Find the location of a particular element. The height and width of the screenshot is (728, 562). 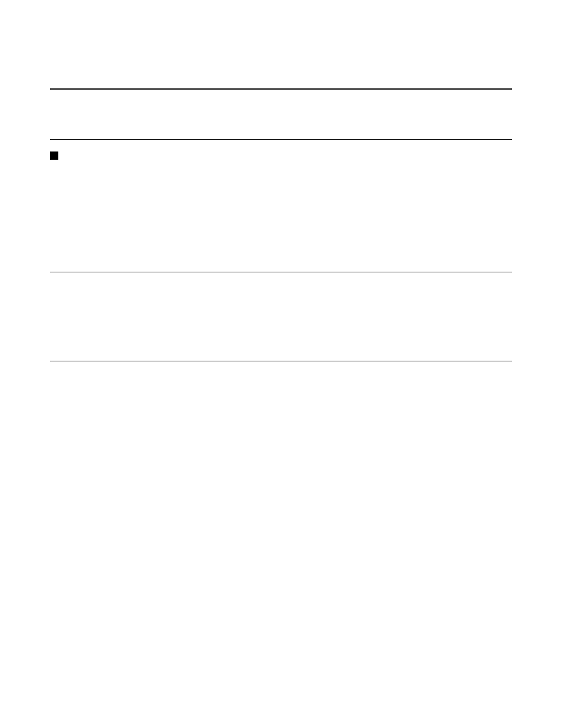

bullet-row is located at coordinates (281, 155).